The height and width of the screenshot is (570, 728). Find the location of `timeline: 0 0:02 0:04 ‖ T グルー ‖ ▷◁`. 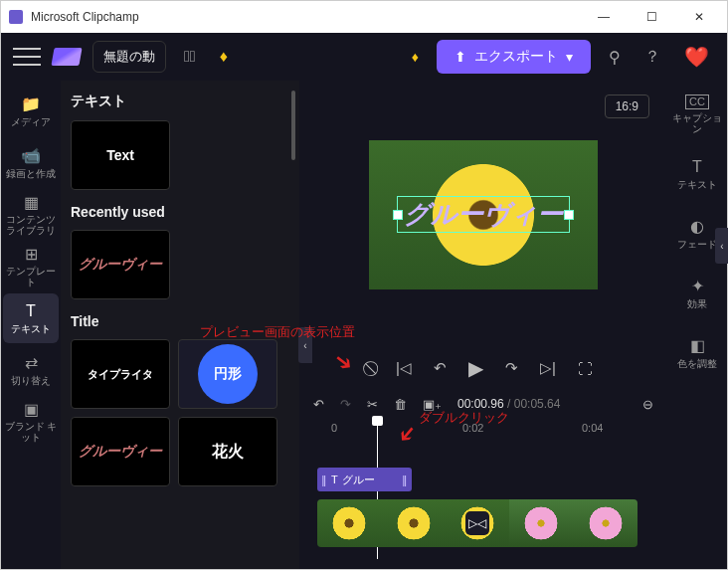

timeline: 0 0:02 0:04 ‖ T グルー ‖ ▷◁ is located at coordinates (483, 494).